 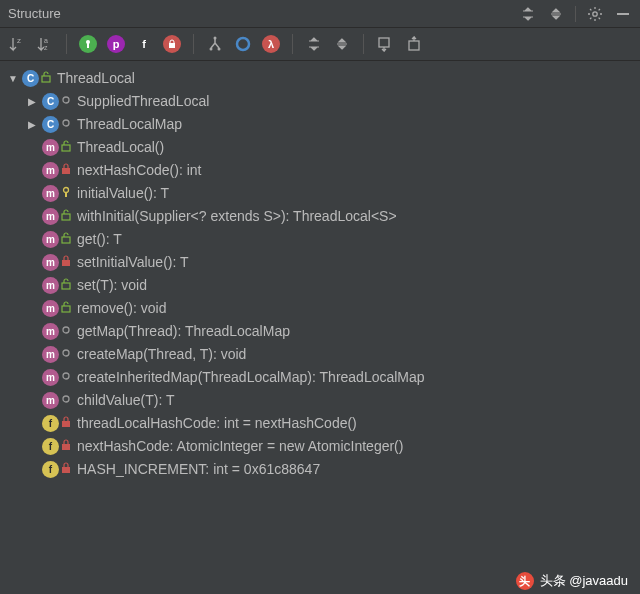 I want to click on tree-node-label: remove(): void, so click(x=122, y=308).